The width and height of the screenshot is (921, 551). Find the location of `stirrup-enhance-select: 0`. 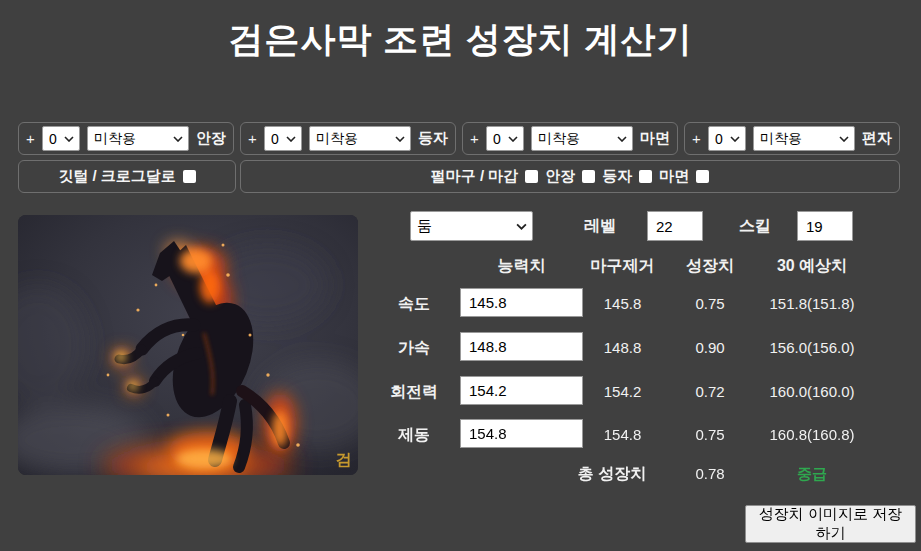

stirrup-enhance-select: 0 is located at coordinates (283, 138).